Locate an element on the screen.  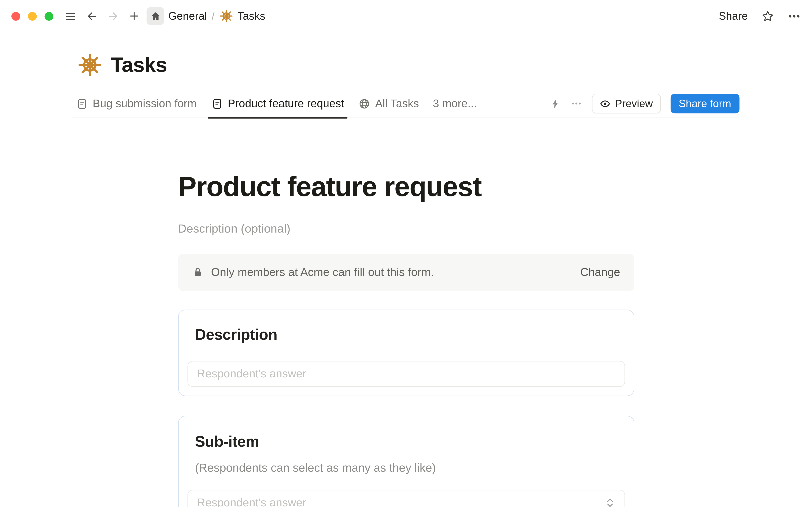
tab-label: All Tasks is located at coordinates (397, 103).